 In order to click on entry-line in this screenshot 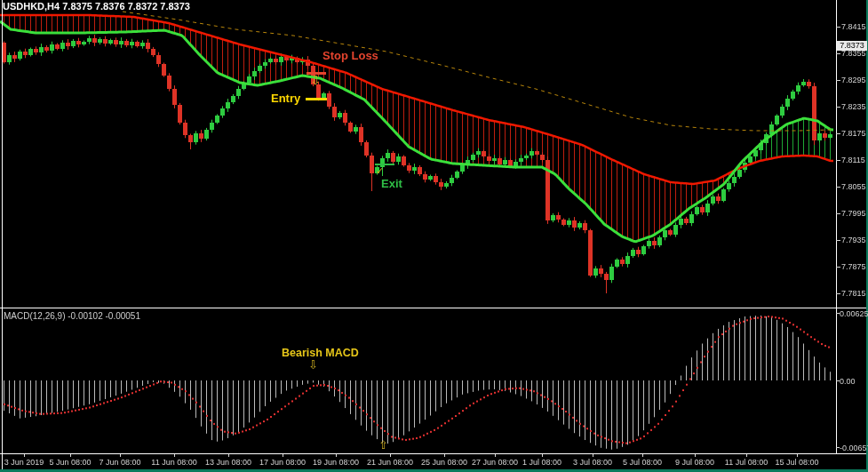, I will do `click(316, 100)`.